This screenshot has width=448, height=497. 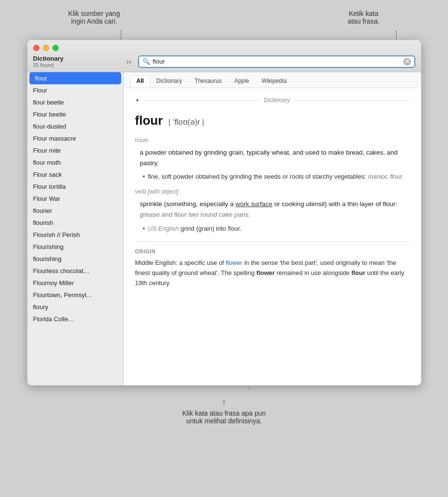 What do you see at coordinates (364, 17) in the screenshot?
I see `annotation-type-word: Ketik kata atau frasa.` at bounding box center [364, 17].